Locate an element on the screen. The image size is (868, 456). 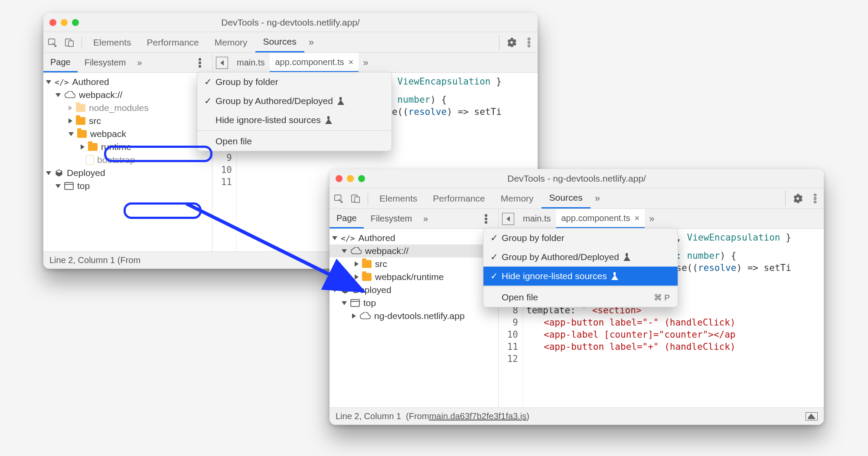
tree-domain: ng-devtools.netlify.app is located at coordinates (414, 316).